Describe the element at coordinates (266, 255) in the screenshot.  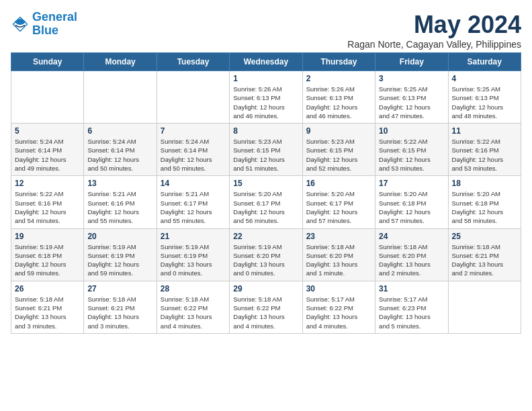
I see `calendar-week-4: 19Sunrise: 5:19 AM Sunset: 6:18 PM Dayli…` at that location.